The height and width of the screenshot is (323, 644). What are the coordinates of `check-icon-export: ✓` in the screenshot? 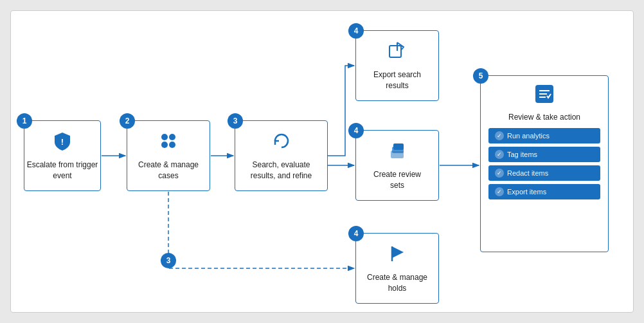 It's located at (499, 192).